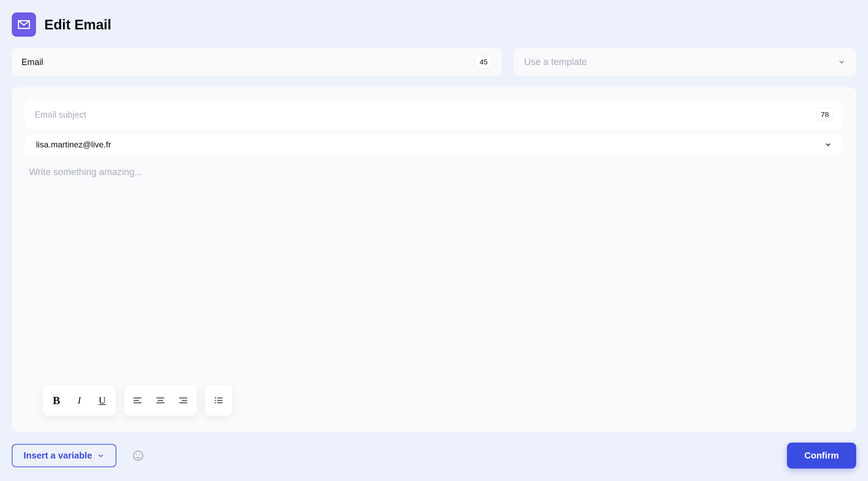 Image resolution: width=868 pixels, height=481 pixels. What do you see at coordinates (102, 400) in the screenshot?
I see `underline-icon: U` at bounding box center [102, 400].